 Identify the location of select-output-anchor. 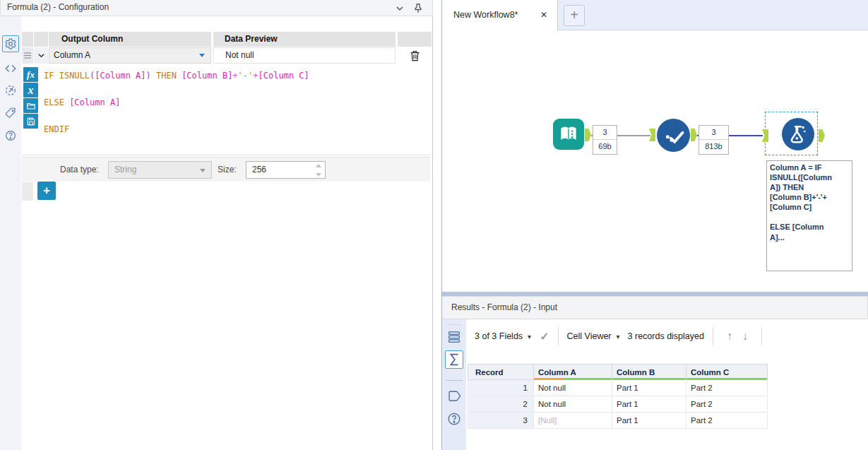
(694, 135).